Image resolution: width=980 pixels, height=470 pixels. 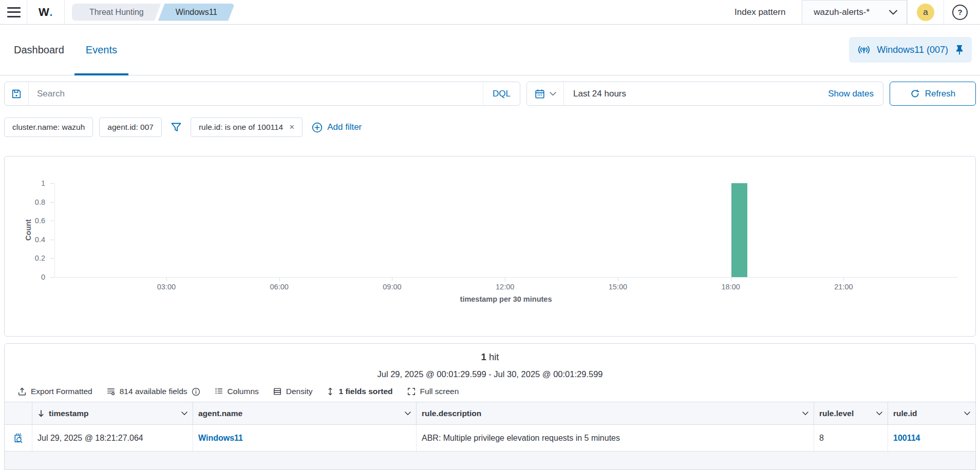 What do you see at coordinates (490, 93) in the screenshot?
I see `query-bar: DQL Last 24 hours Show dates Refresh` at bounding box center [490, 93].